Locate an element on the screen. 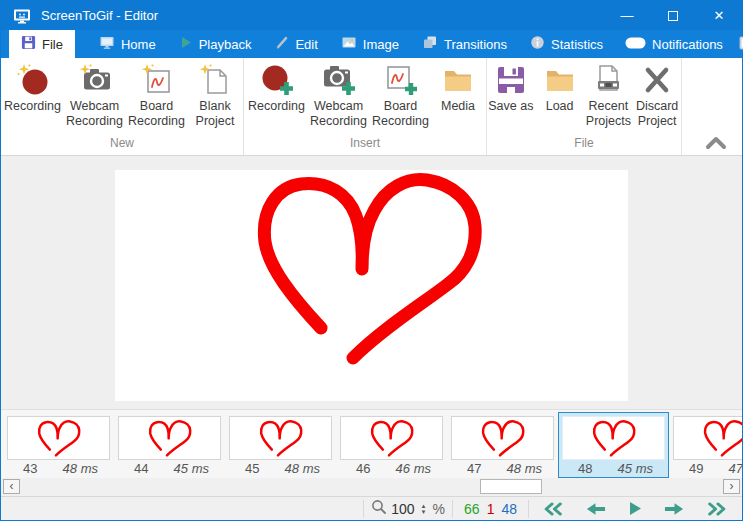 The image size is (743, 521). insert-media-button: Media is located at coordinates (458, 88).